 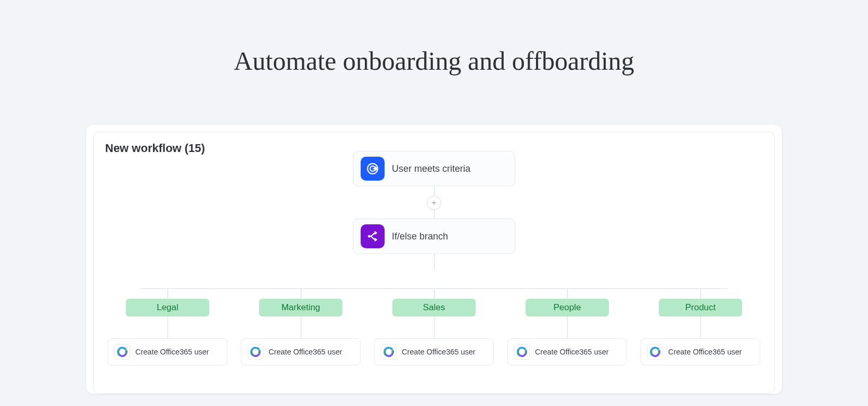 What do you see at coordinates (168, 308) in the screenshot?
I see `branch-tag-legal: Legal` at bounding box center [168, 308].